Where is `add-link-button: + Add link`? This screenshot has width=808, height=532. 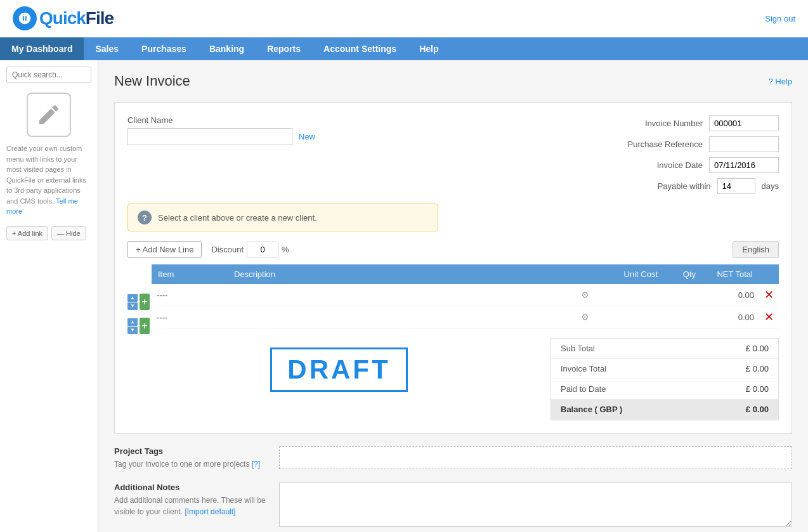
add-link-button: + Add link is located at coordinates (27, 233).